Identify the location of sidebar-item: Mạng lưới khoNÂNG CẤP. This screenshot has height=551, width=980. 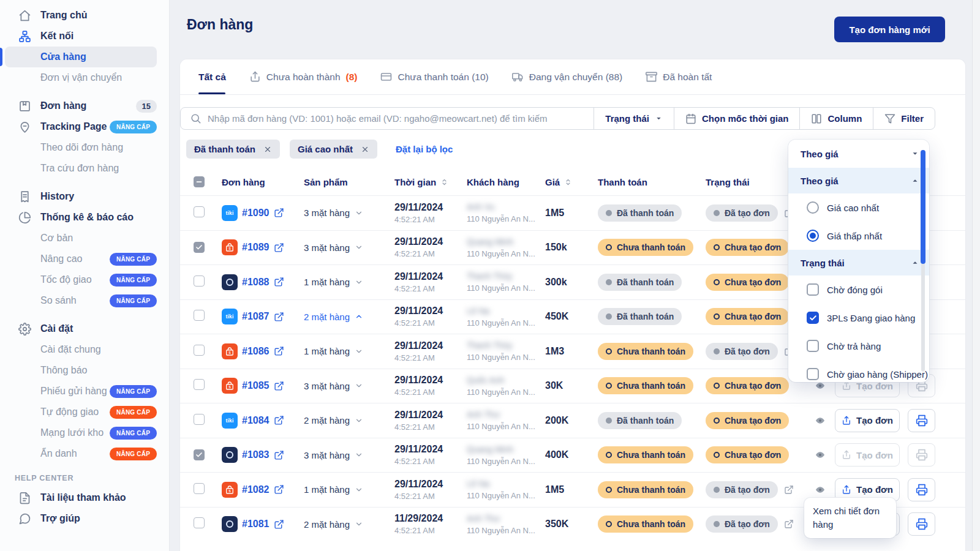
(85, 433).